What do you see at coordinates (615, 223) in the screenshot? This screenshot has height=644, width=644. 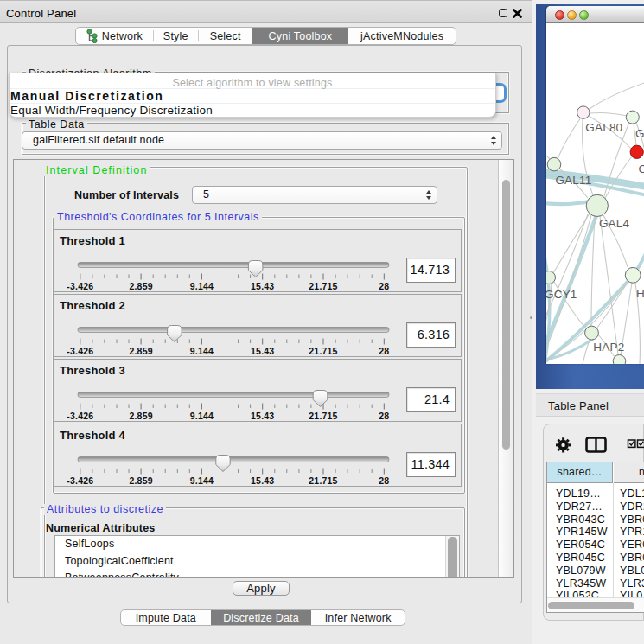 I see `svg-text: GAL4` at bounding box center [615, 223].